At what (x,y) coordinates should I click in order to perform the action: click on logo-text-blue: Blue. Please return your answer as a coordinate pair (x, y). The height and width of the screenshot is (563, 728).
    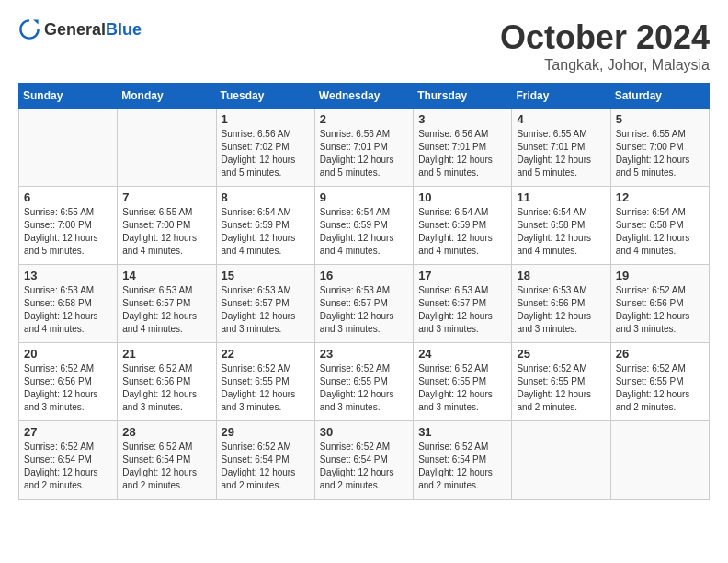
    Looking at the image, I should click on (123, 29).